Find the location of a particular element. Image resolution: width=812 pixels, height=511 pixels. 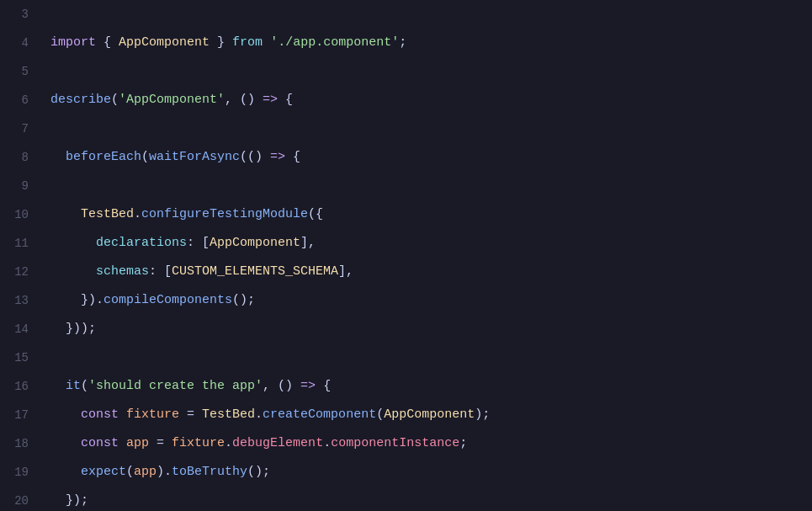

code-line-4: import { AppComponent } from './app.comp… is located at coordinates (427, 43).